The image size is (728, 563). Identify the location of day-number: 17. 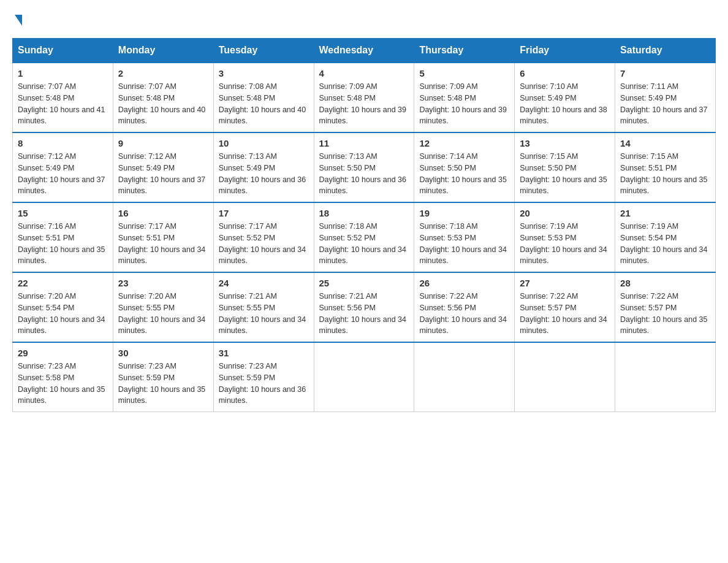
(264, 213).